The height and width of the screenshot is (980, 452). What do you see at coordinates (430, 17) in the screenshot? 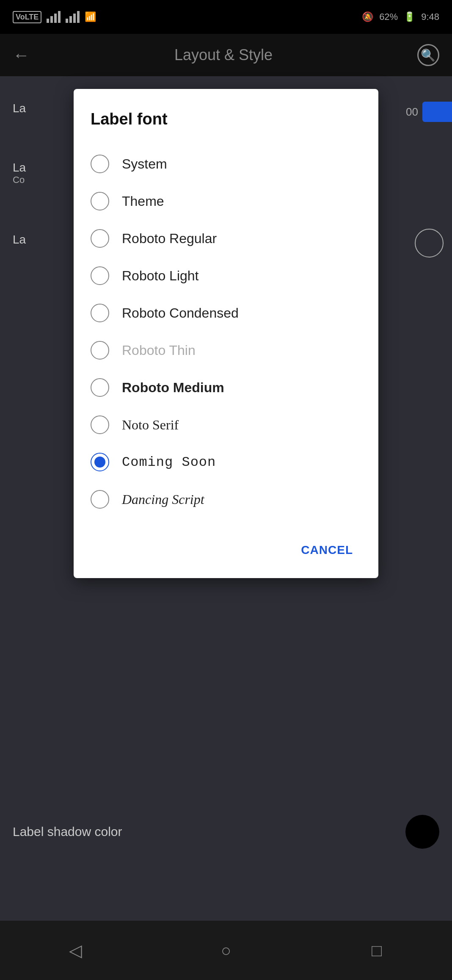
I see `clock: 9:48` at bounding box center [430, 17].